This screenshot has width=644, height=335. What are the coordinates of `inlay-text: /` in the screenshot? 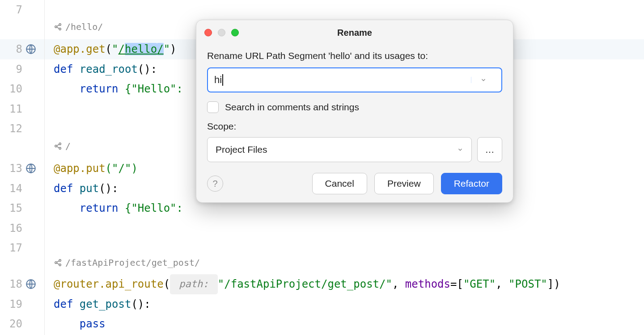 It's located at (68, 146).